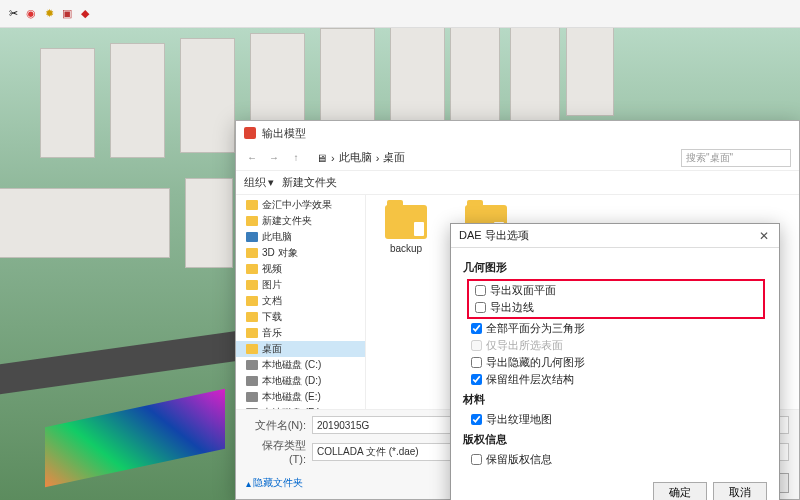 The image size is (800, 500). I want to click on filetype-label: 保存类型(T):, so click(276, 452).